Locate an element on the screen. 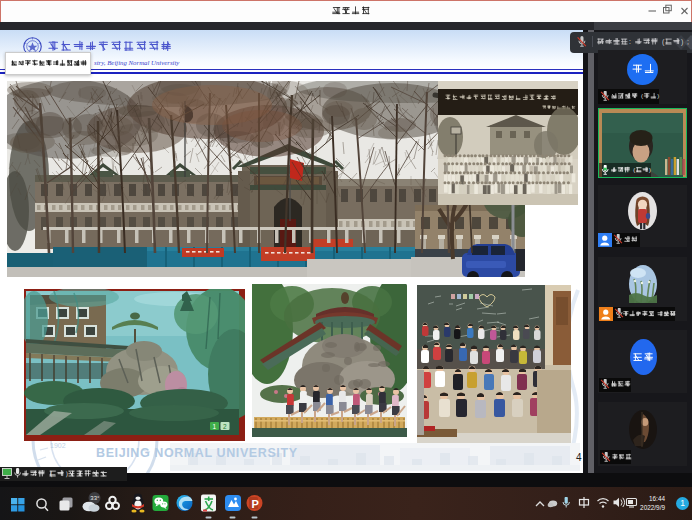 The width and height of the screenshot is (692, 520). svg-text: 33° is located at coordinates (95, 498).